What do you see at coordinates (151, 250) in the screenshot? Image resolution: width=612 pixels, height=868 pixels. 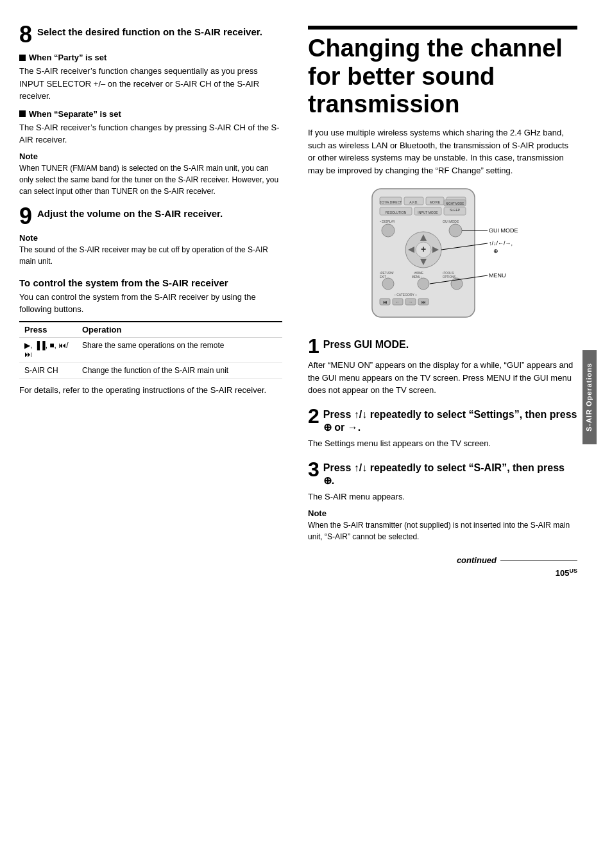 I see `step-9-content: Note The sound of the S-AIR receiver may…` at bounding box center [151, 250].